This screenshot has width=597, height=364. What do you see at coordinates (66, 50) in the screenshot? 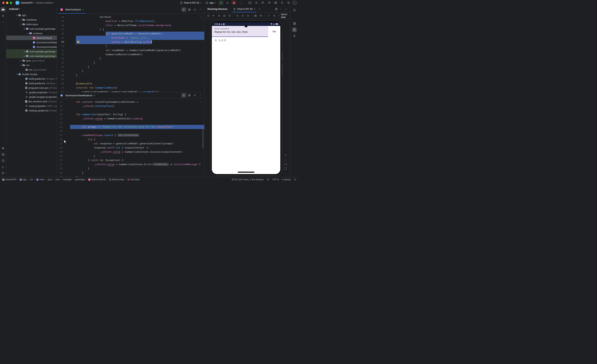
I see `line-number: 52` at bounding box center [66, 50].